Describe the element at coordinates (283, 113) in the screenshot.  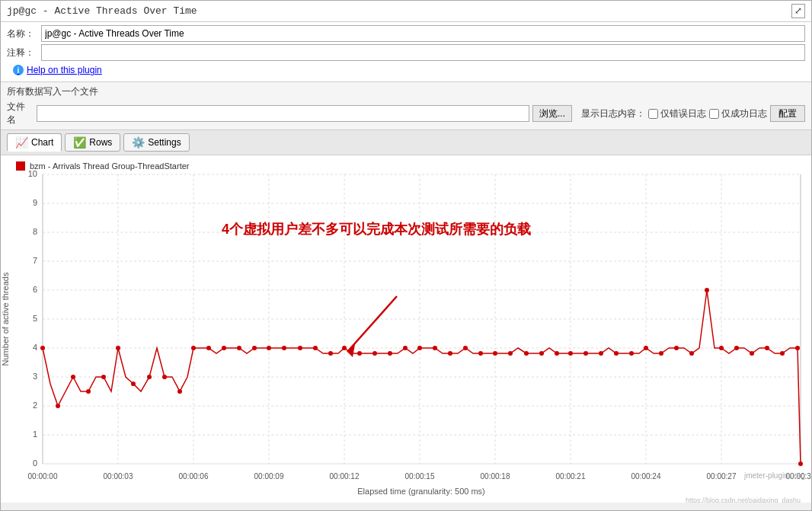
I see `file-input` at that location.